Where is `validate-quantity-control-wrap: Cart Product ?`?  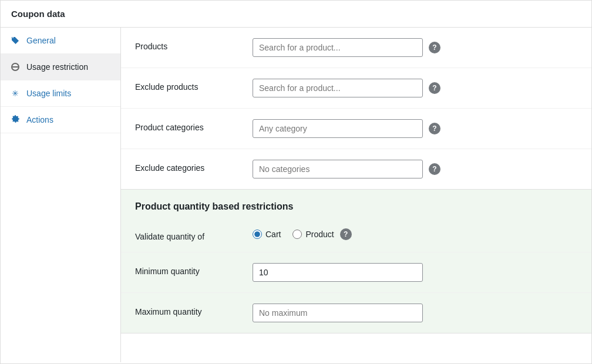
validate-quantity-control-wrap: Cart Product ? is located at coordinates (302, 234).